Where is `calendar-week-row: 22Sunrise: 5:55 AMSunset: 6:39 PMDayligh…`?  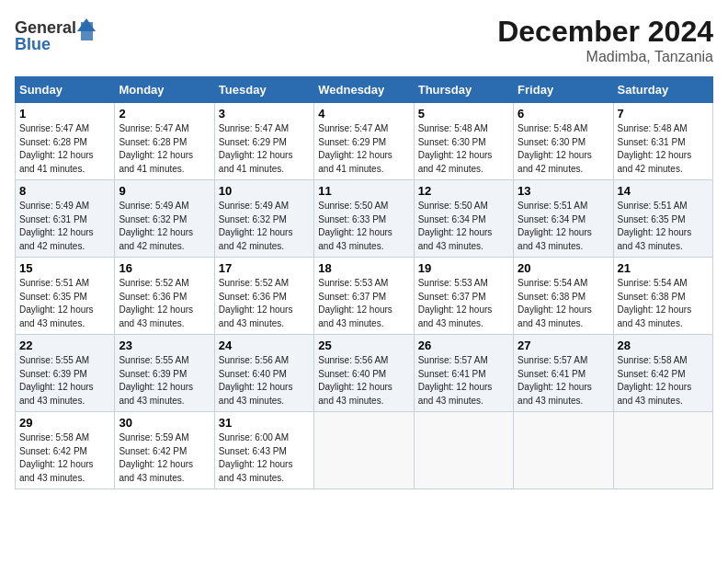
calendar-week-row: 22Sunrise: 5:55 AMSunset: 6:39 PMDayligh… is located at coordinates (364, 373).